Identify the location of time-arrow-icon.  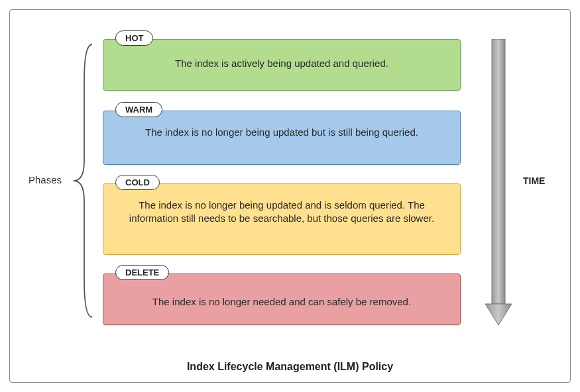
(498, 182).